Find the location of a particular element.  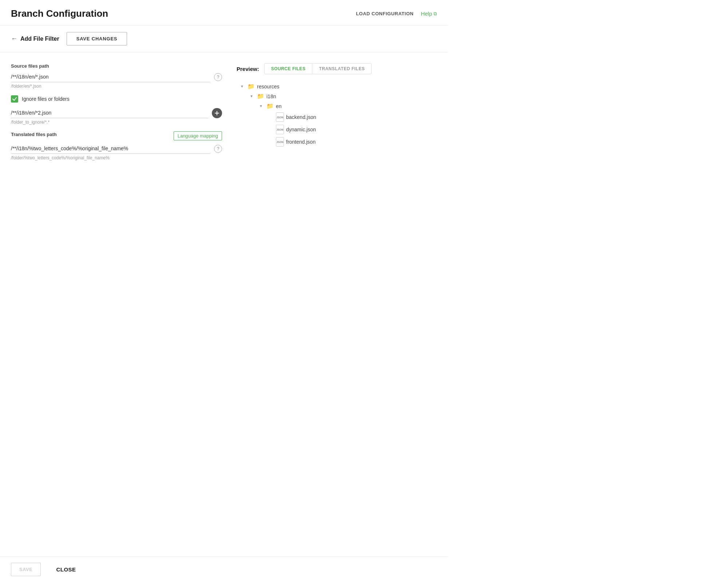

translated-files-hint: /folder/%two_letters_code%/%original_fil… is located at coordinates (116, 158).